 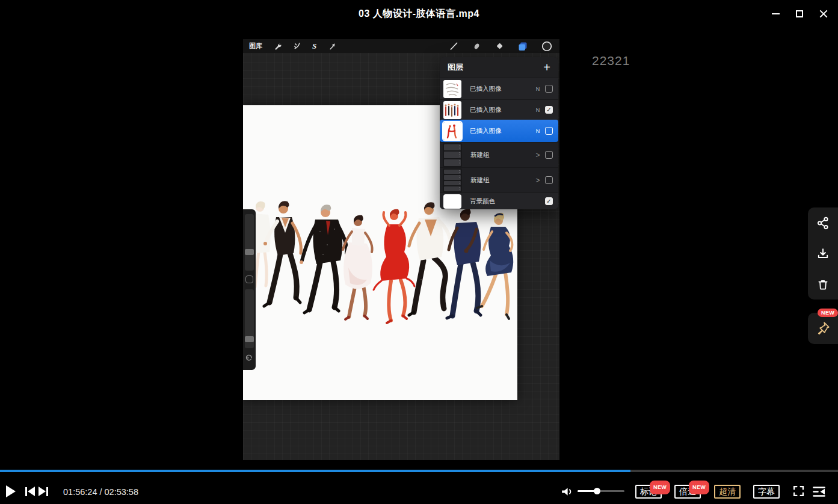 I want to click on eraser-icon, so click(x=499, y=46).